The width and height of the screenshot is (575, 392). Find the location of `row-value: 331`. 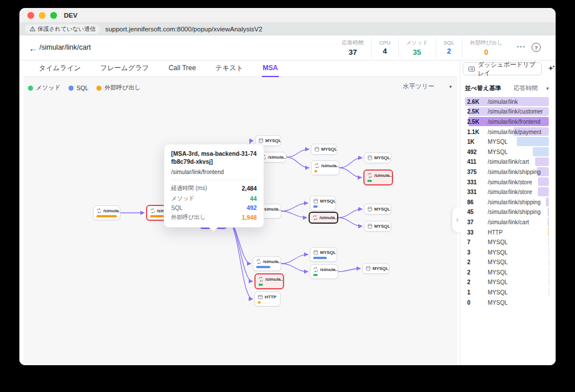

row-value: 331 is located at coordinates (472, 181).